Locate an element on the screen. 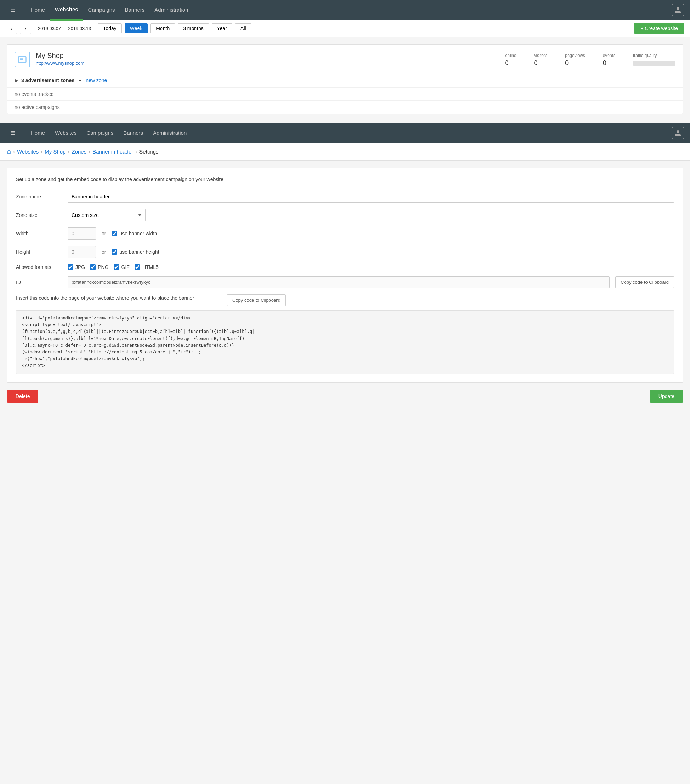 This screenshot has width=690, height=784. nav2-campaigns: Campaigns is located at coordinates (100, 133).